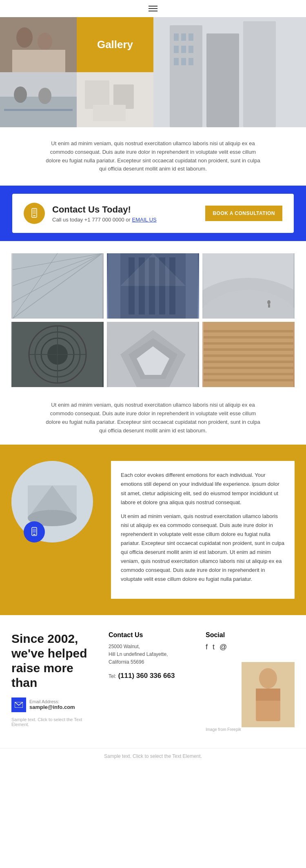  What do you see at coordinates (56, 682) in the screenshot?
I see `footer-col-1: Since 2002, we've helped raise more than…` at bounding box center [56, 682].